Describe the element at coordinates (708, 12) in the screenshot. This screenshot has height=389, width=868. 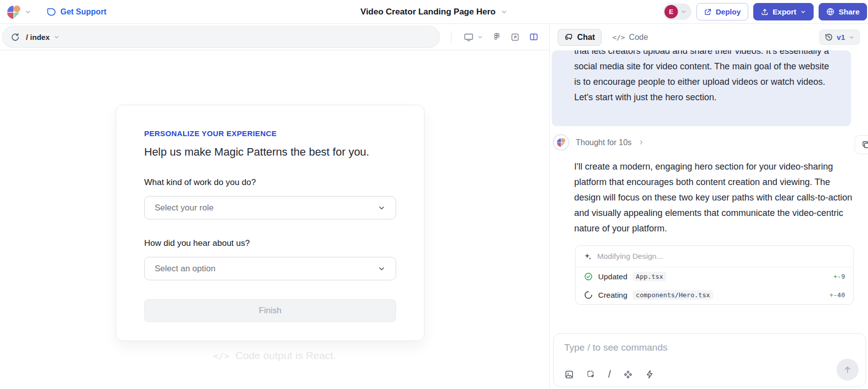
I see `external-link-icon` at that location.